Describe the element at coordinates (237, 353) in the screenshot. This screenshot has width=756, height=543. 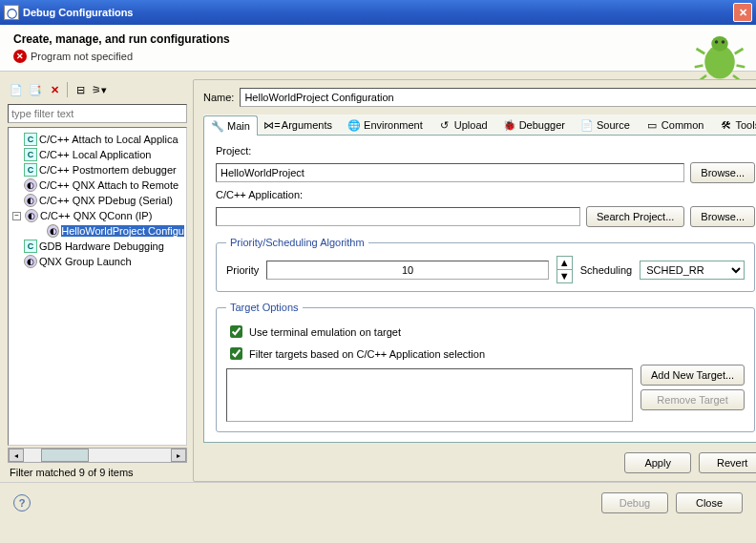
I see `filter-targets-checkbox` at that location.